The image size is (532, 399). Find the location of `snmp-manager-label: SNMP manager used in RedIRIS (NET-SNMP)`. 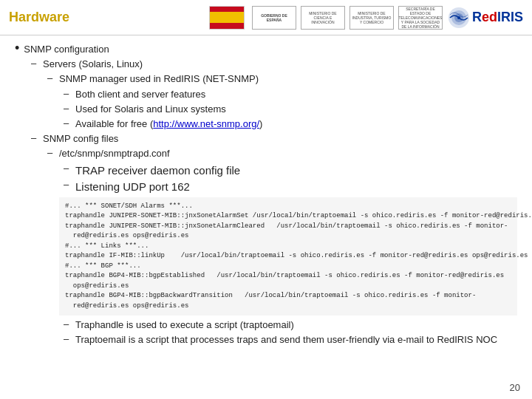

snmp-manager-label: SNMP manager used in RedIRIS (NET-SNMP) is located at coordinates (159, 79).